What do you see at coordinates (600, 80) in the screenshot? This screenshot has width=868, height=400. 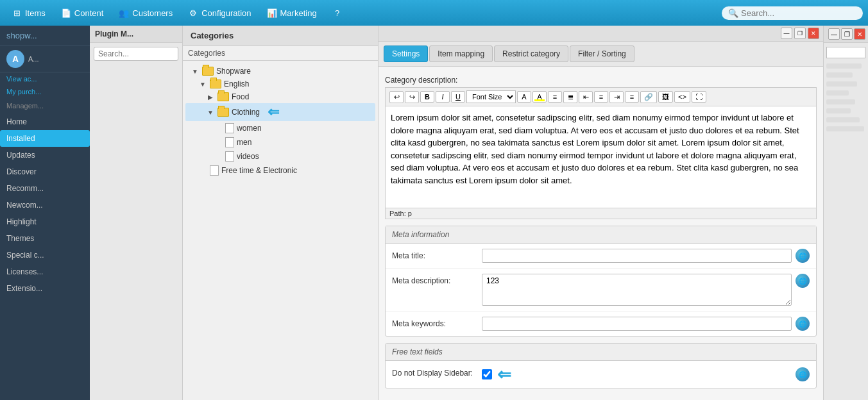 I see `category-description-label: Category description:` at bounding box center [600, 80].